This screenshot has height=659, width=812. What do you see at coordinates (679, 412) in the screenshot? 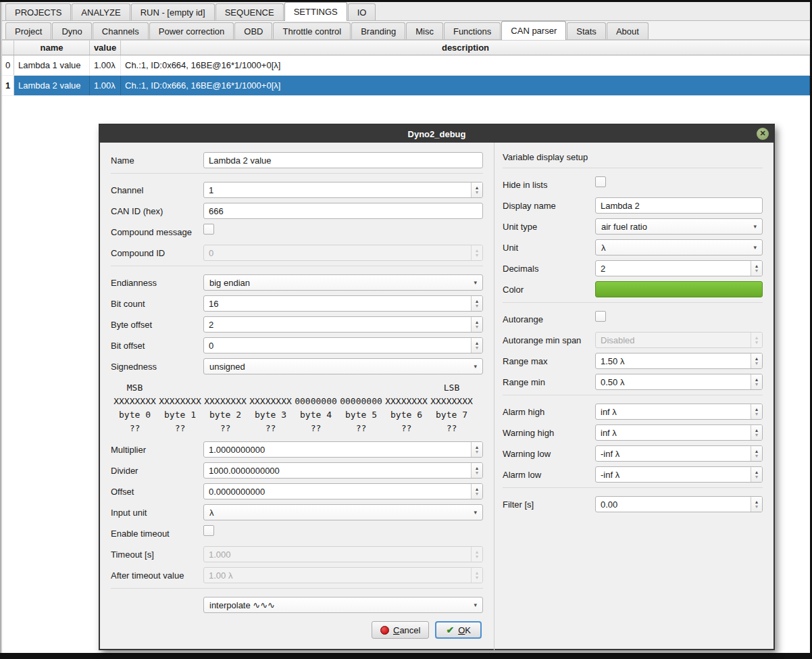
I see `alarm-high-input` at bounding box center [679, 412].